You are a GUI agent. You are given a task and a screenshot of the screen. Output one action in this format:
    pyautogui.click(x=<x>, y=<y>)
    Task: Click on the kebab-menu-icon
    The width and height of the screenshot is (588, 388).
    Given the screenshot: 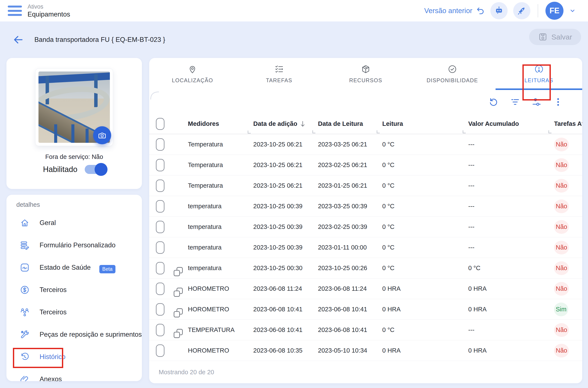 What is the action you would take?
    pyautogui.click(x=558, y=102)
    